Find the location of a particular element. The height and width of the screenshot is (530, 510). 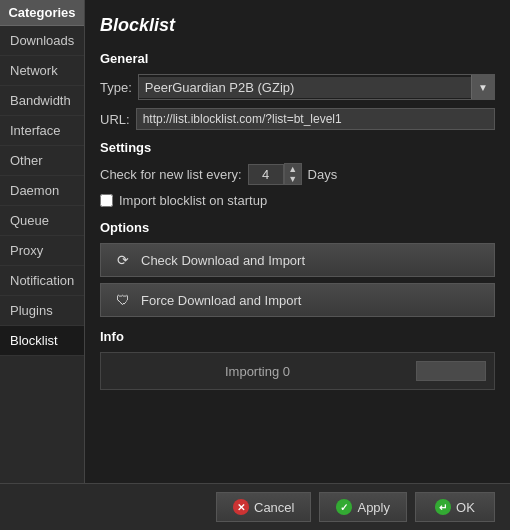

bottom-bar: ✕ Cancel ✓ Apply ↵ OK is located at coordinates (255, 506).